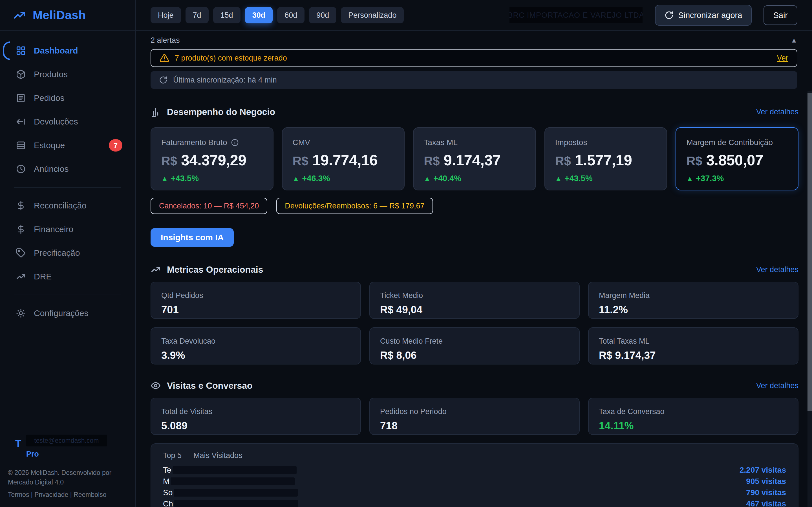 The width and height of the screenshot is (812, 507). What do you see at coordinates (474, 341) in the screenshot?
I see `metric-label: Custo Medio Frete` at bounding box center [474, 341].